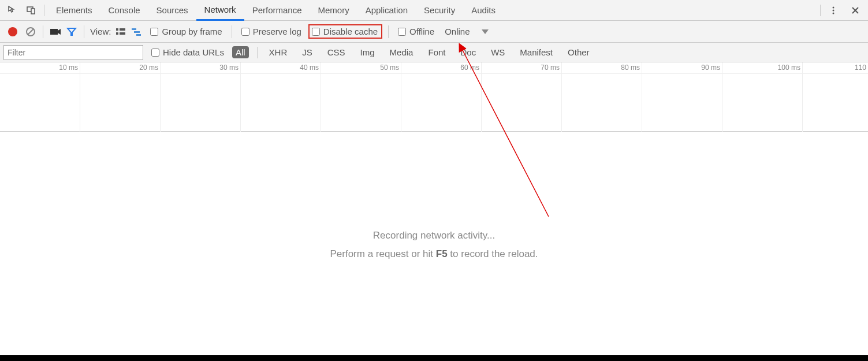 The image size is (868, 361). What do you see at coordinates (470, 68) in the screenshot?
I see `tick-label: 60 ms` at bounding box center [470, 68].